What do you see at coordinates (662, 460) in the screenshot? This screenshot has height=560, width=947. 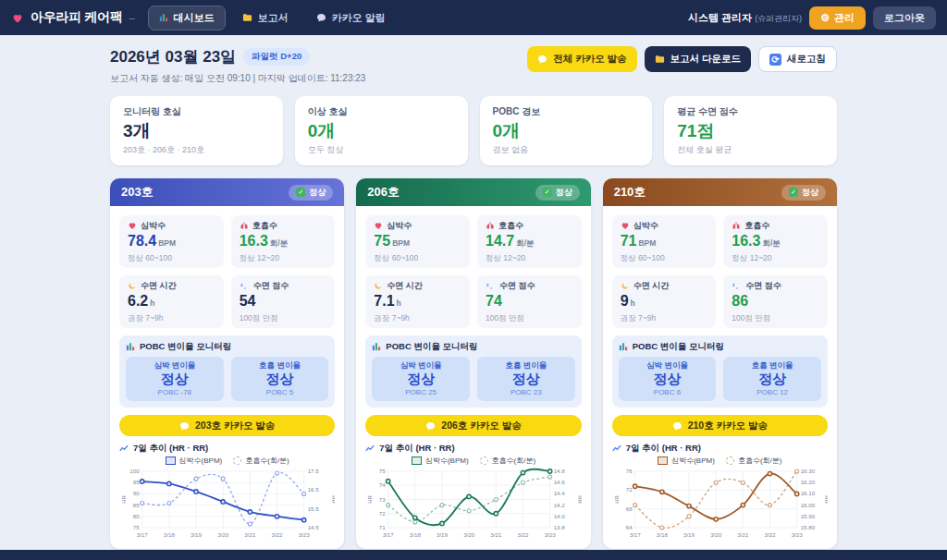 I see `hr-legend-swatch` at bounding box center [662, 460].